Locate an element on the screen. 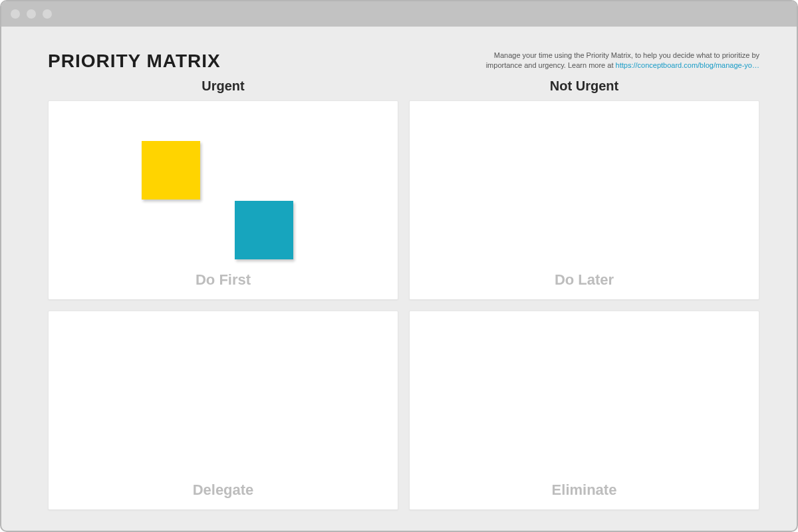 Image resolution: width=798 pixels, height=532 pixels. quadrant-label: Eliminate is located at coordinates (585, 490).